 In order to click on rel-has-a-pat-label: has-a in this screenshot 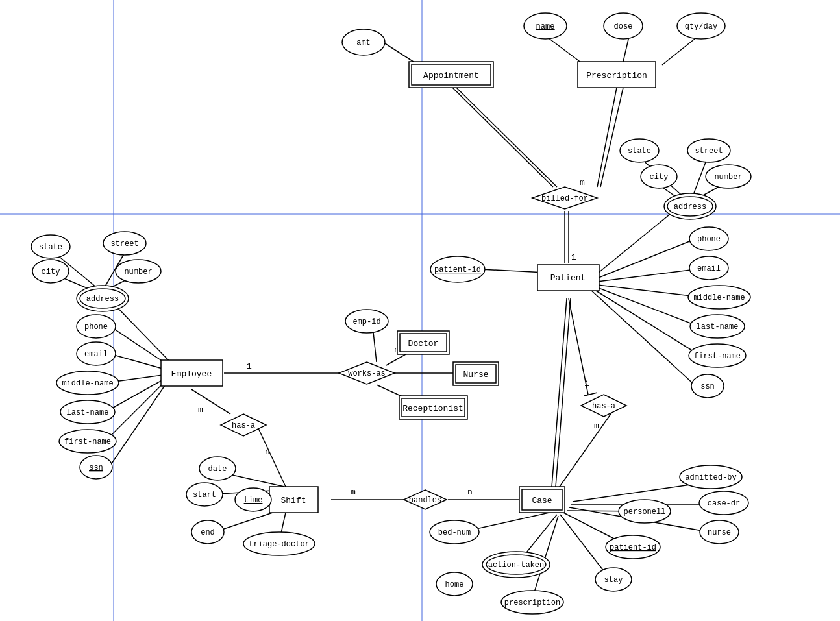, I will do `click(604, 406)`.